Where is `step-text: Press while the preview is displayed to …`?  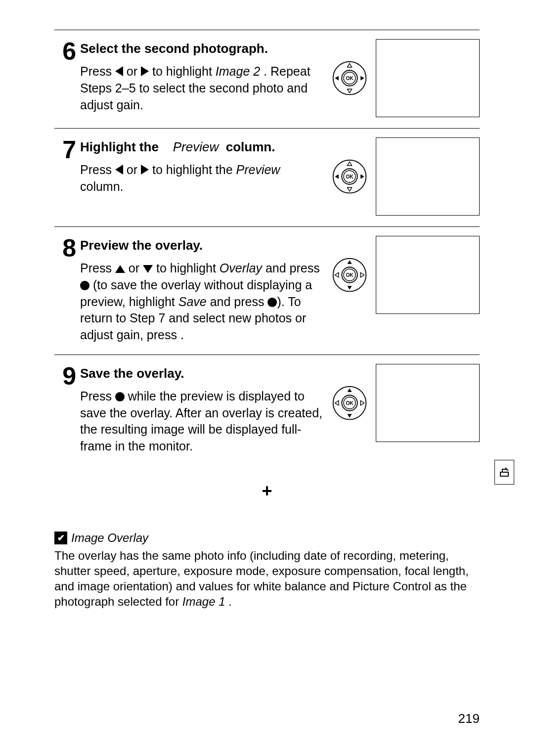
step-text: Press while the preview is displayed to … is located at coordinates (203, 421).